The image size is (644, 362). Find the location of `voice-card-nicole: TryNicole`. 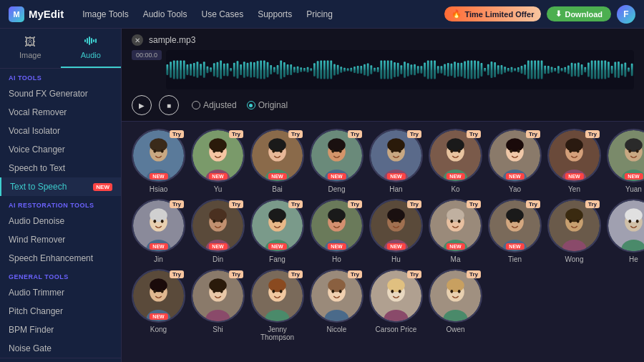

voice-card-nicole: TryNicole is located at coordinates (336, 305).